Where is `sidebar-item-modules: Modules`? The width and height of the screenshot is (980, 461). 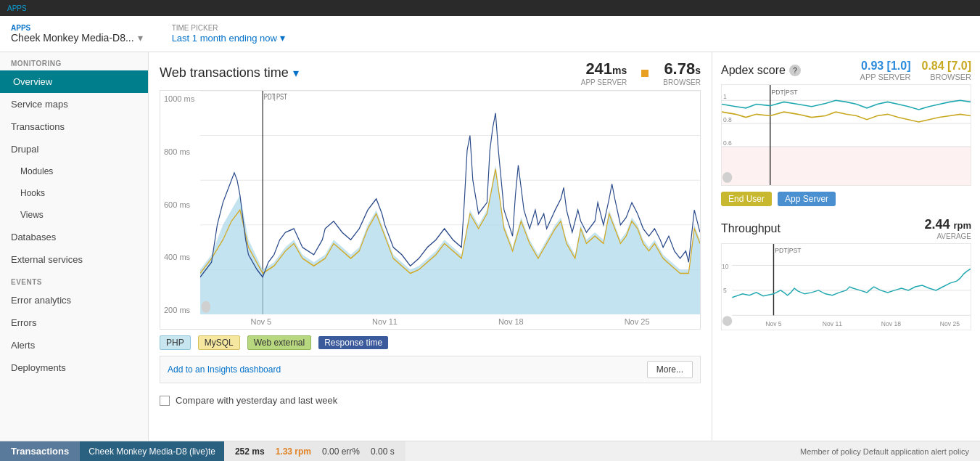
sidebar-item-modules: Modules is located at coordinates (74, 171).